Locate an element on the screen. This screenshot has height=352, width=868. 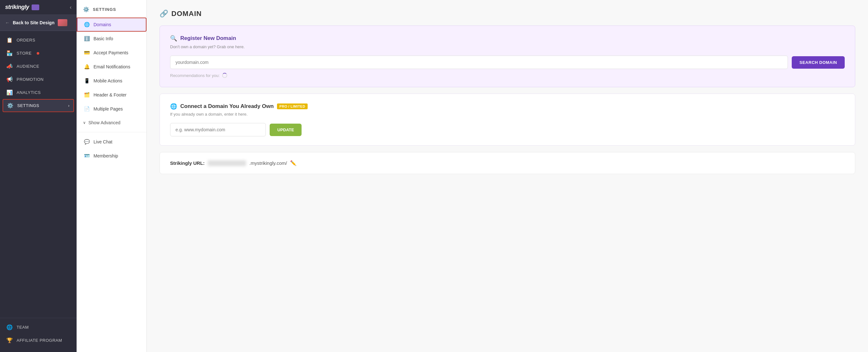
menu-item-basic-info: ℹ️ Basic Info is located at coordinates (112, 38).